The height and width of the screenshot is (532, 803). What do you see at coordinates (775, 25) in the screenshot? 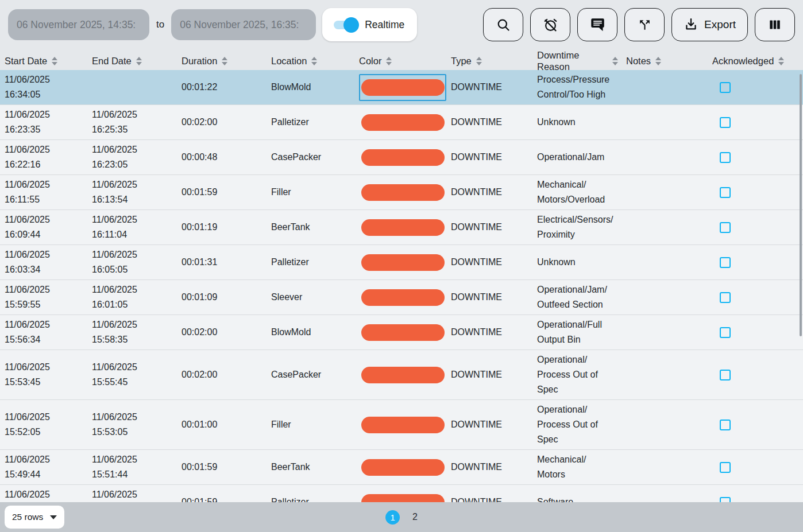
I see `columns-button` at bounding box center [775, 25].